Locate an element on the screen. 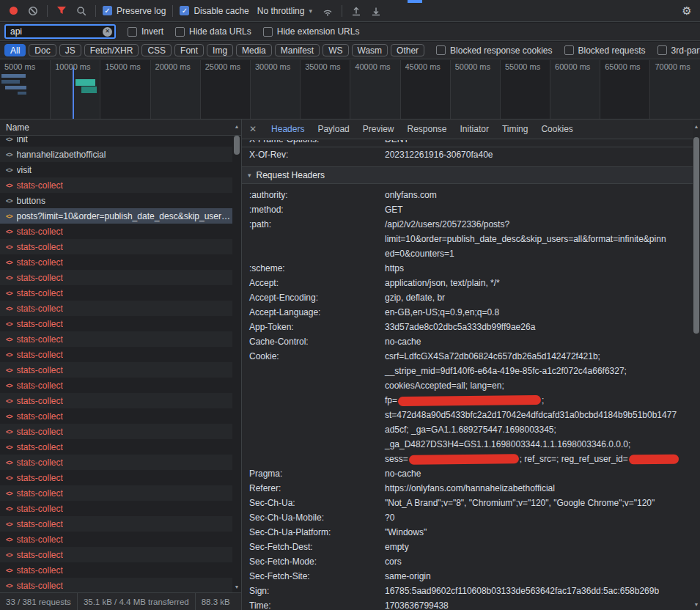  clear-filter-icon: ✕ is located at coordinates (107, 32).